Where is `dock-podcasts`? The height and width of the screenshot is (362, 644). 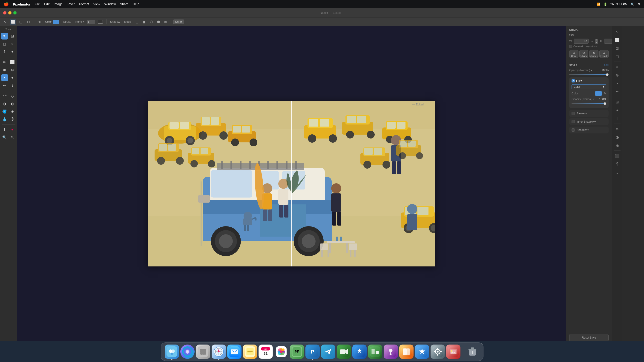
dock-podcasts is located at coordinates (391, 352).